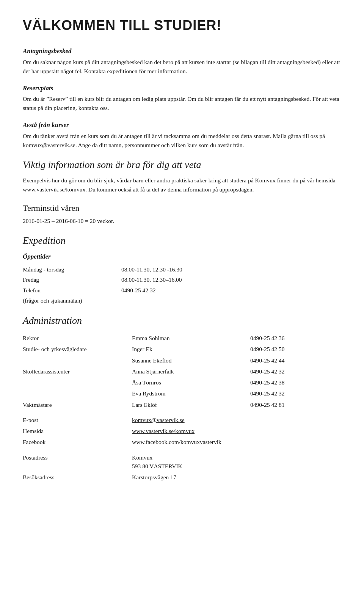  What do you see at coordinates (182, 88) in the screenshot?
I see `reservplats-heading: Reservplats` at bounding box center [182, 88].